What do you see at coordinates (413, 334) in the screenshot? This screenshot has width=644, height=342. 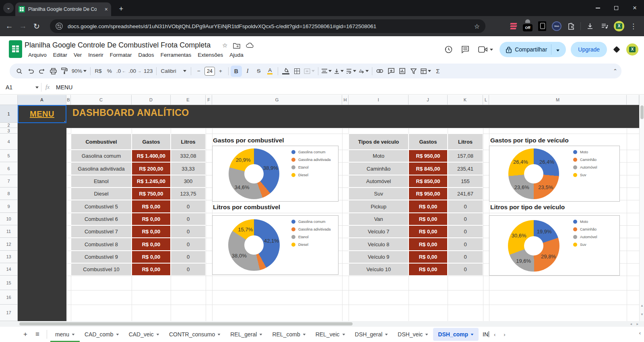 I see `sheet-tab-DSH_veic: DSH_veic` at bounding box center [413, 334].